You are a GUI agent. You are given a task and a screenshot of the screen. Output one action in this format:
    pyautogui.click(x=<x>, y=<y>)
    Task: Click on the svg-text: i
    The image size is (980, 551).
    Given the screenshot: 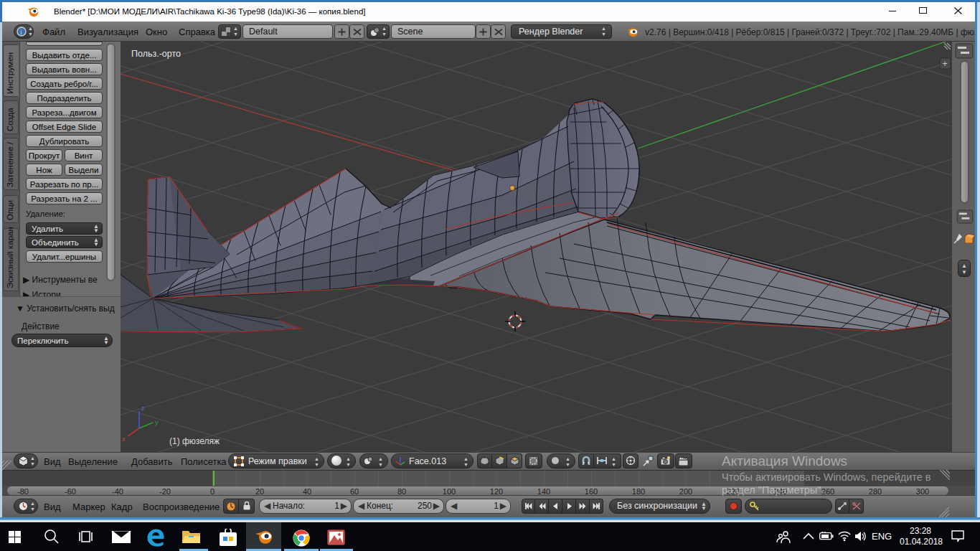 What is the action you would take?
    pyautogui.click(x=22, y=32)
    